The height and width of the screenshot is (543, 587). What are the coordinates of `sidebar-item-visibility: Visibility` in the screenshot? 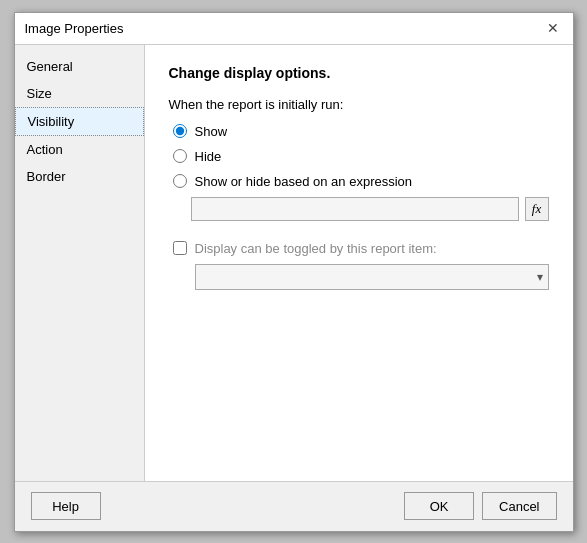 It's located at (80, 122).